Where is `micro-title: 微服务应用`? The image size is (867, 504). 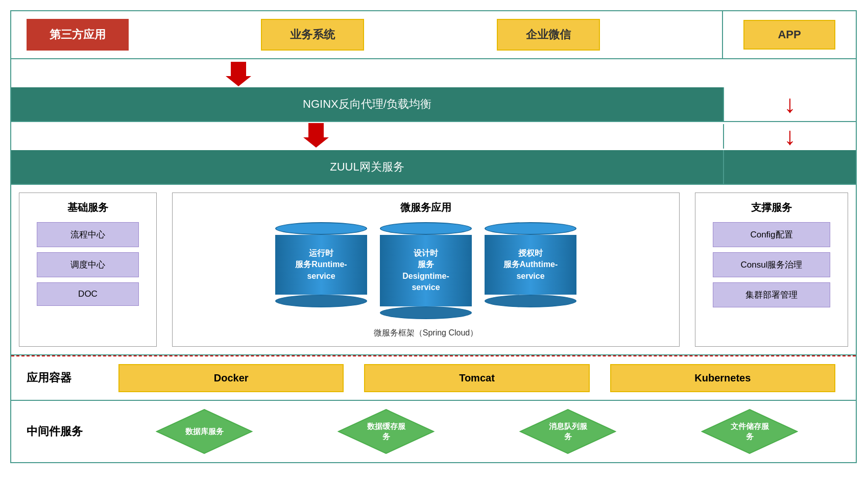 micro-title: 微服务应用 is located at coordinates (426, 207).